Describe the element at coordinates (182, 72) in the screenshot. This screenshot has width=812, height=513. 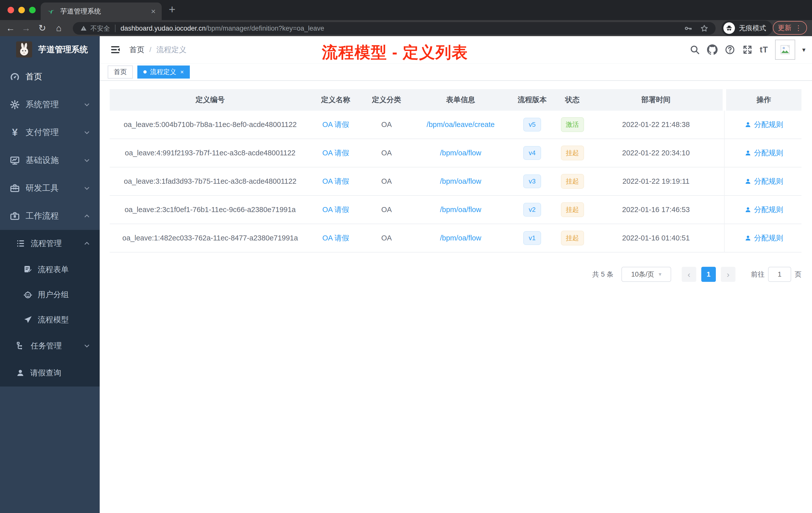
I see `tag-close-icon: ×` at that location.